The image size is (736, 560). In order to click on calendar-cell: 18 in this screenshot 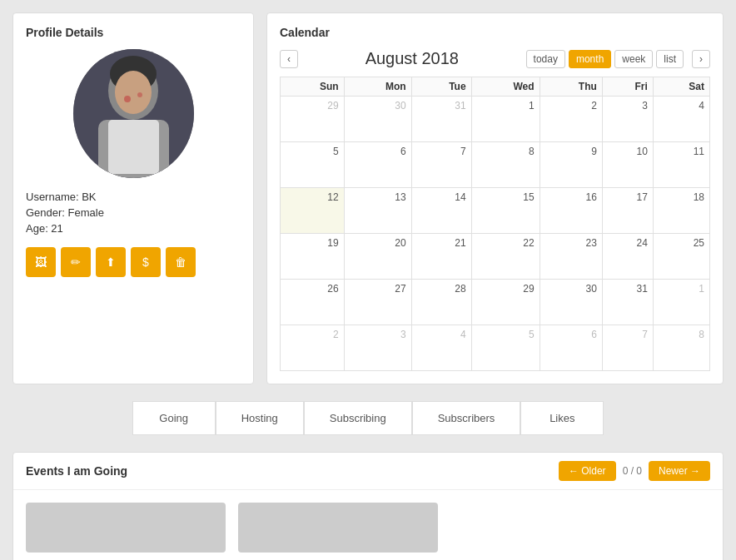, I will do `click(681, 211)`.